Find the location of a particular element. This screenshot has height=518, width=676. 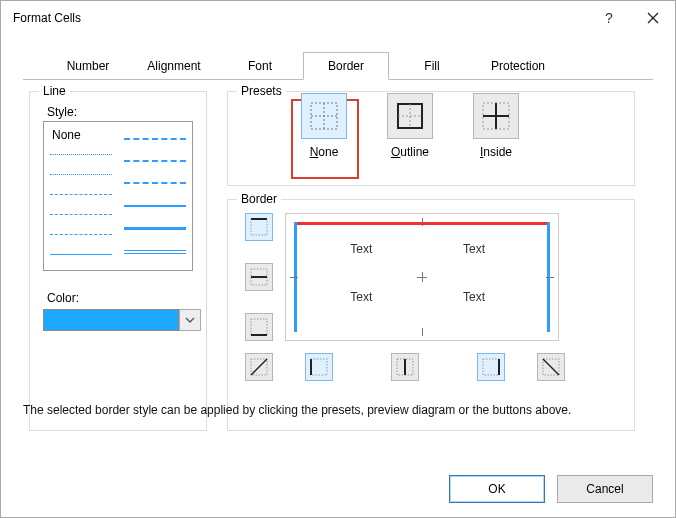

ok-button: OK is located at coordinates (497, 489).